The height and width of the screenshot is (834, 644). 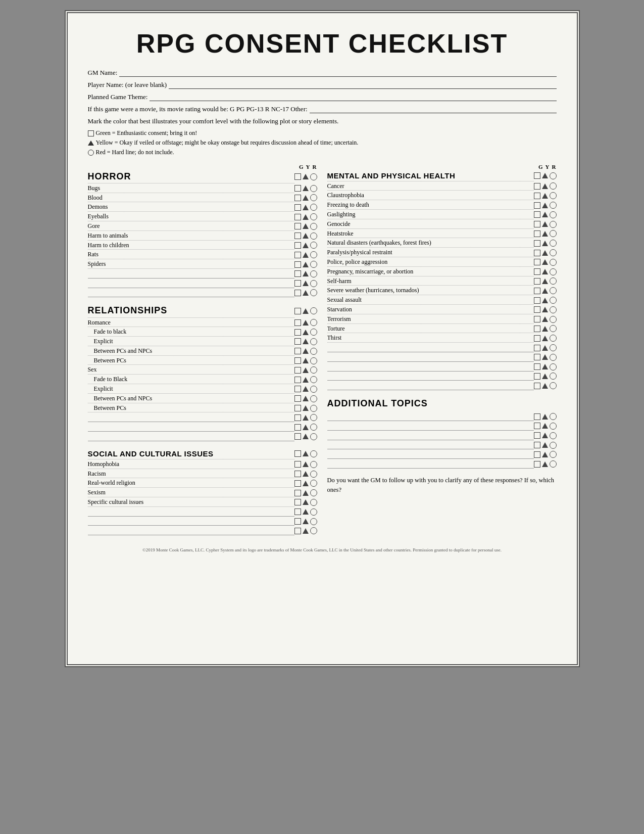 I want to click on sex-fade-circ, so click(x=314, y=380).